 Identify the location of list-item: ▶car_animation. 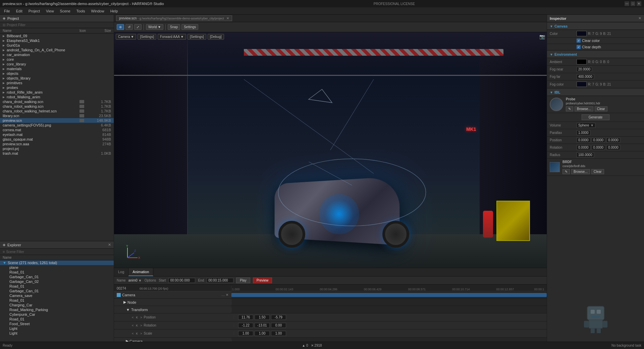
(57, 55).